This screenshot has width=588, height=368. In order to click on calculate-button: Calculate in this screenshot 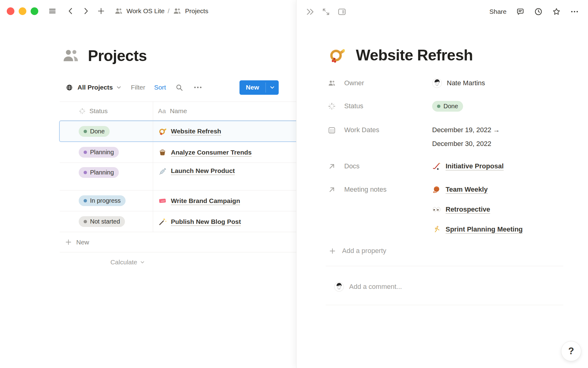, I will do `click(106, 262)`.